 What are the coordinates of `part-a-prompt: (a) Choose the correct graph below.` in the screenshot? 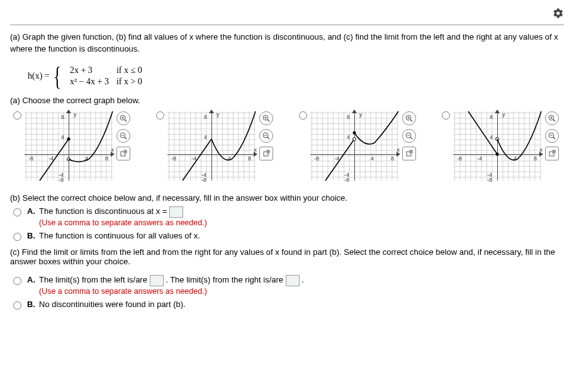 It's located at (287, 101).